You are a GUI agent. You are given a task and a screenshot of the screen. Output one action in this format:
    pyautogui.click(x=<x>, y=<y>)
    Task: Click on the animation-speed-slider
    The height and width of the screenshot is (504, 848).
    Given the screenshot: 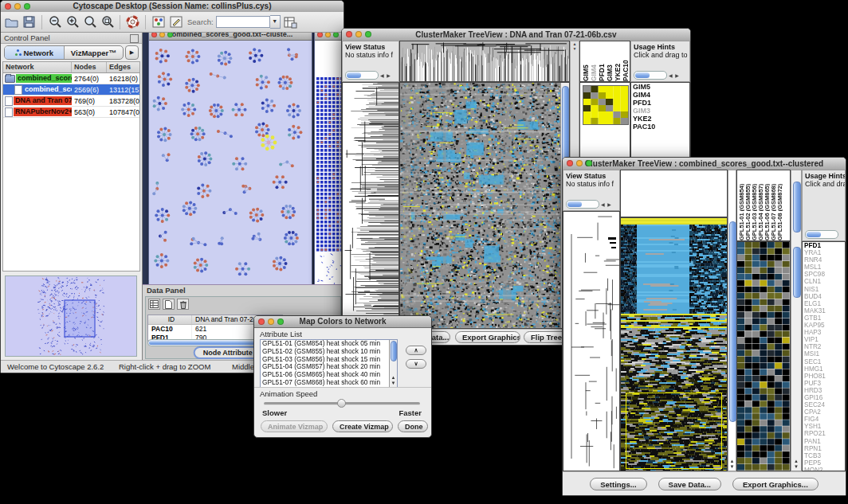 What is the action you would take?
    pyautogui.click(x=342, y=404)
    